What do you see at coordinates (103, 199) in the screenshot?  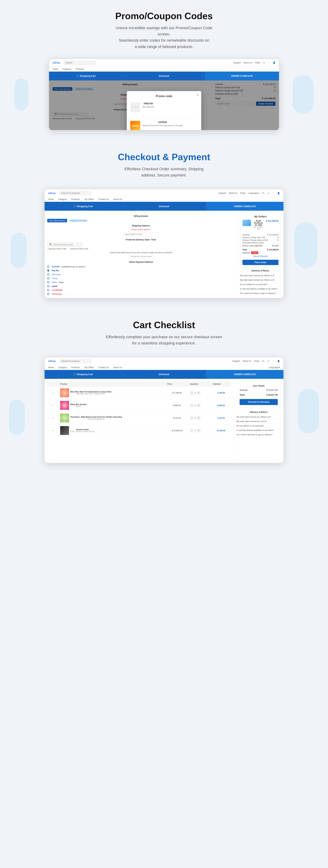 I see `nav-contact-2: Contact Us` at bounding box center [103, 199].